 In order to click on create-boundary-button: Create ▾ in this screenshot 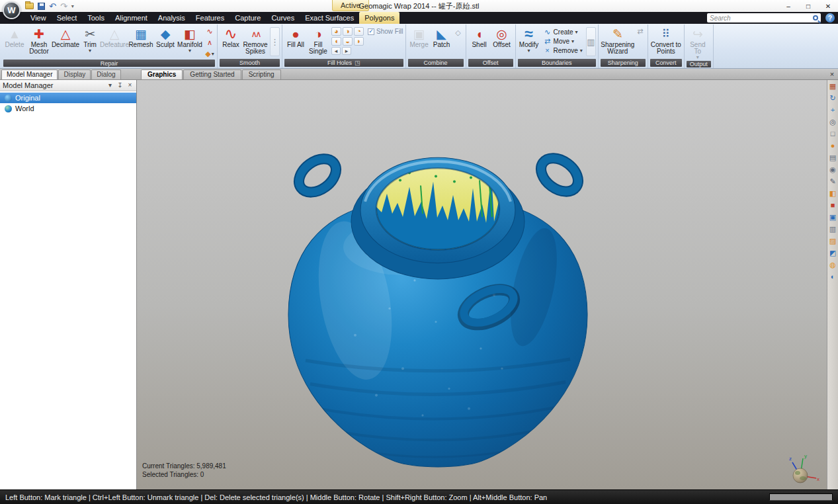, I will do `click(564, 32)`.